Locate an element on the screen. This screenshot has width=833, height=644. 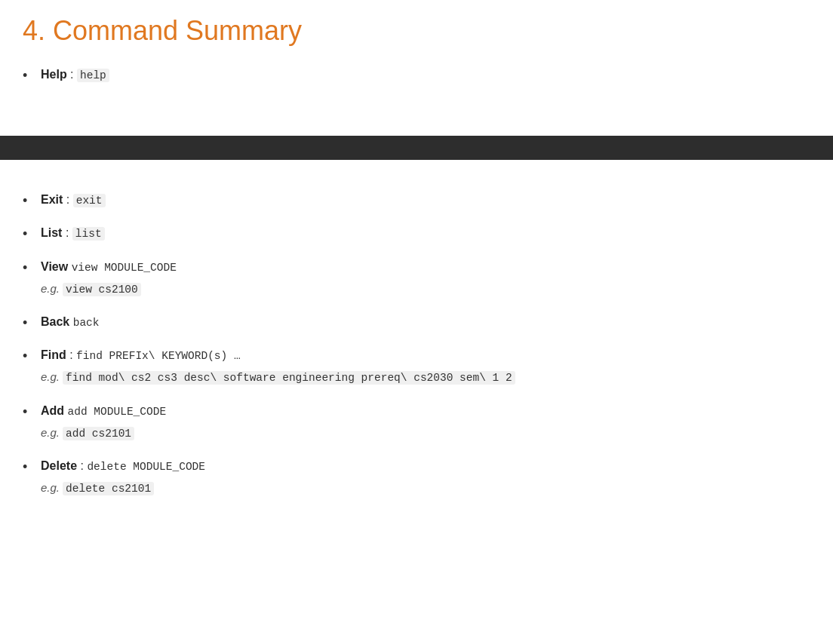
eg-label: e.g. is located at coordinates (50, 288).